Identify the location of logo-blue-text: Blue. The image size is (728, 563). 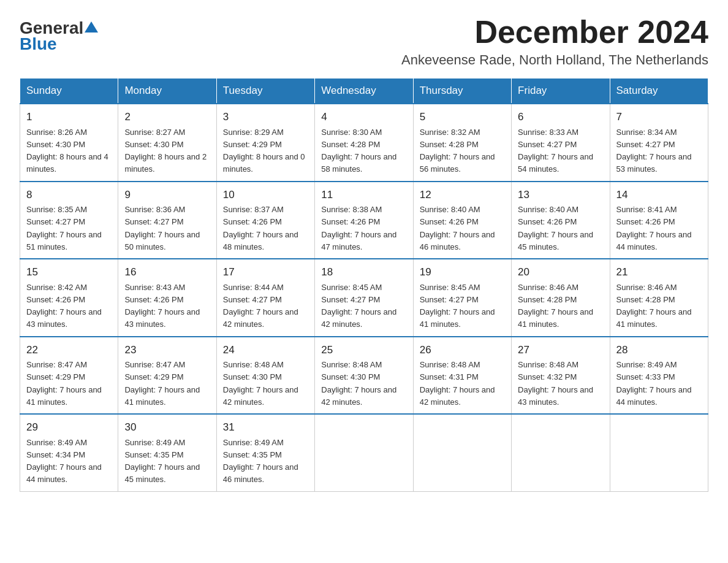
(38, 44).